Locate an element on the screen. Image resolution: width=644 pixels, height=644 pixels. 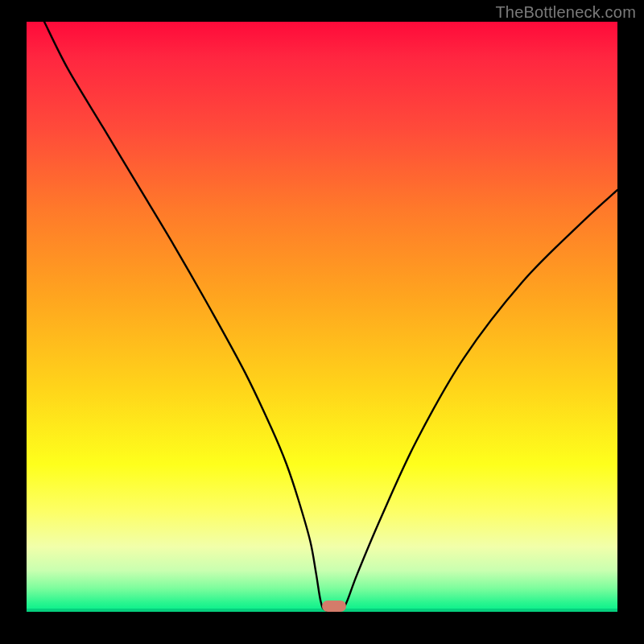
optimal-point-marker is located at coordinates (334, 606).